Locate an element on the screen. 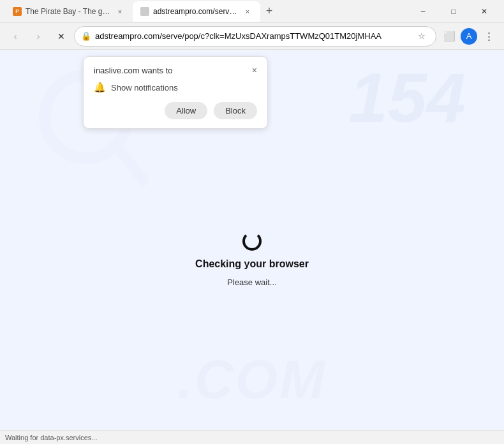  forward-button: › is located at coordinates (38, 36).